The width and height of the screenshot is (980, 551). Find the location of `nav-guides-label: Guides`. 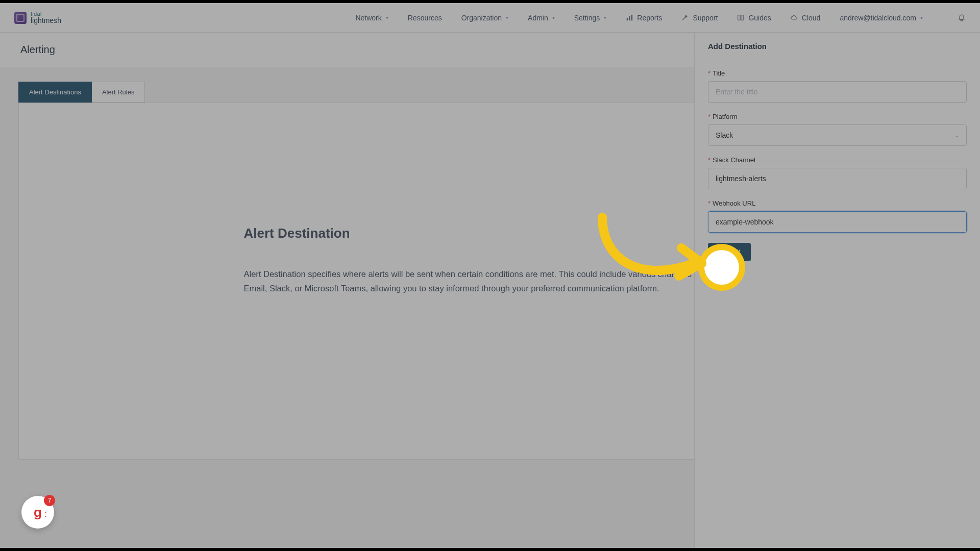

nav-guides-label: Guides is located at coordinates (760, 18).